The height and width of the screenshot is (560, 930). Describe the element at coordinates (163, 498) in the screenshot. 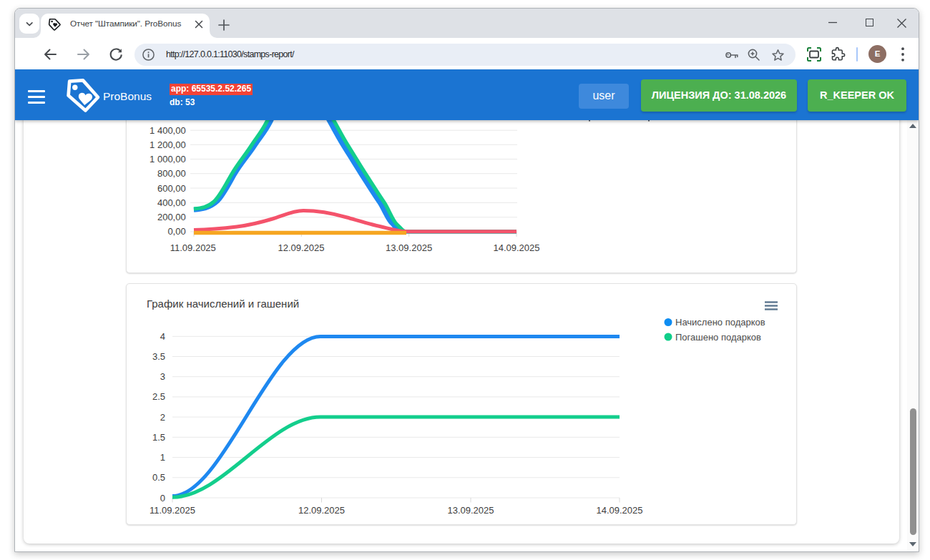

I see `svg-text: 0` at that location.